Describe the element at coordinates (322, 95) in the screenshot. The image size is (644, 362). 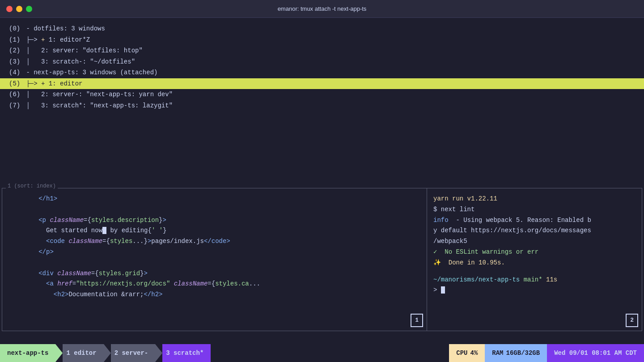
I see `session-row-6: (6) │ 2: server-: "next-app-ts: yarn dev…` at that location.